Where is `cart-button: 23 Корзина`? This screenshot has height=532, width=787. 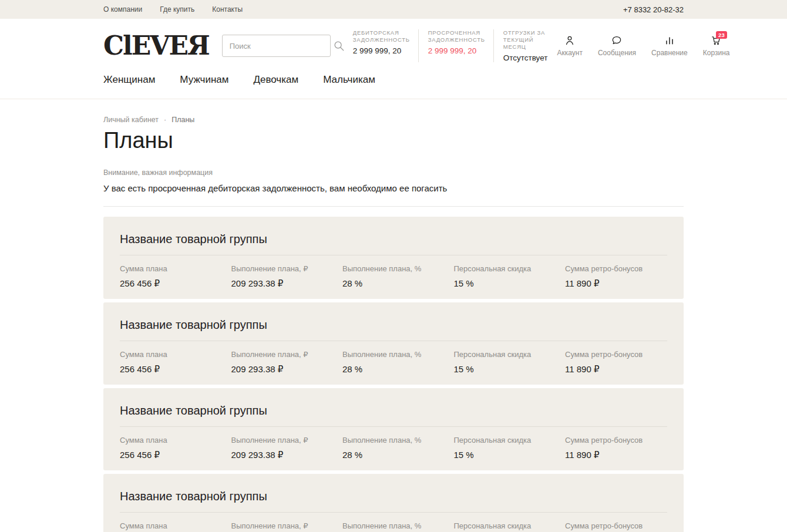 cart-button: 23 Корзина is located at coordinates (717, 46).